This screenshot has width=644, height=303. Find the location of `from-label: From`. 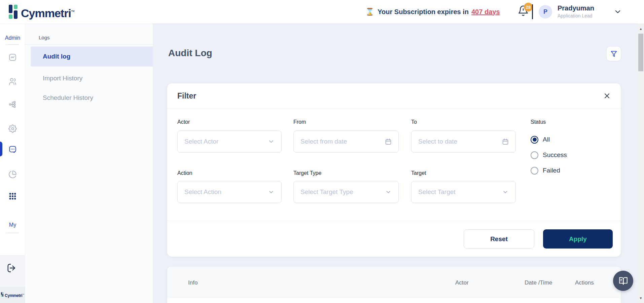

from-label: From is located at coordinates (299, 122).